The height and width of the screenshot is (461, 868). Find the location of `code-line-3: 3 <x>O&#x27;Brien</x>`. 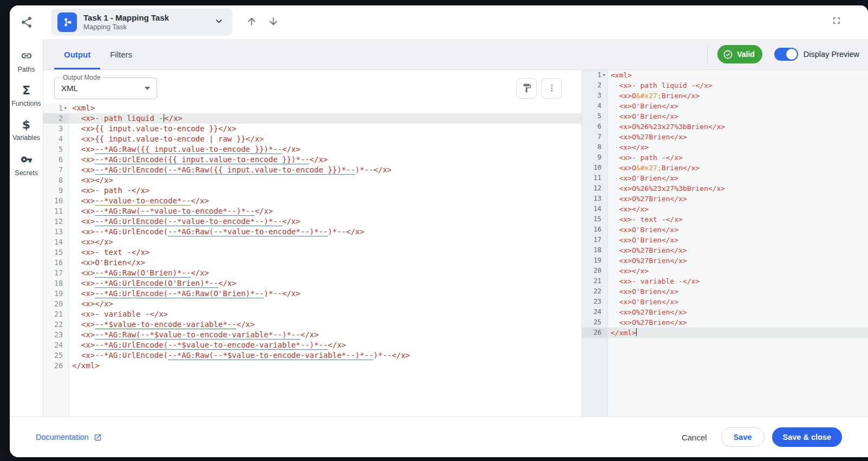

code-line-3: 3 <x>O&#x27;Brien</x> is located at coordinates (725, 95).